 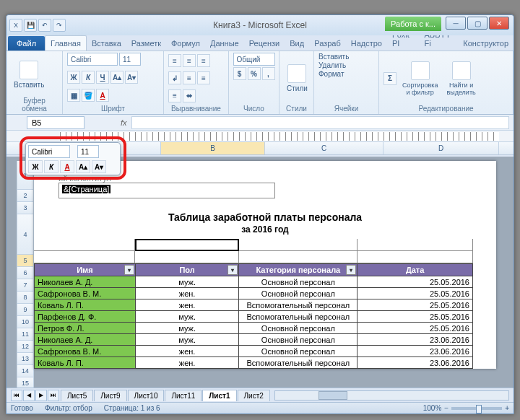 I want to click on row-header: 4, so click(x=25, y=235).